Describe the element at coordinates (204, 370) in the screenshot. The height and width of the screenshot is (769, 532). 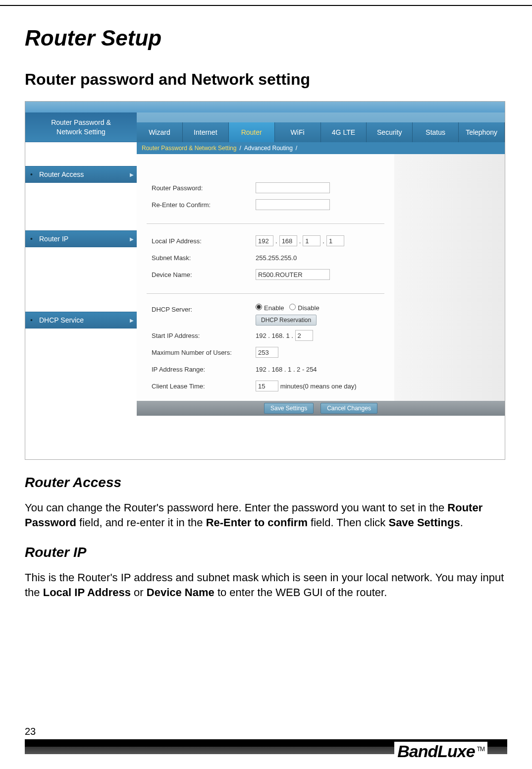
I see `label-ip-range: IP Address Range:` at that location.